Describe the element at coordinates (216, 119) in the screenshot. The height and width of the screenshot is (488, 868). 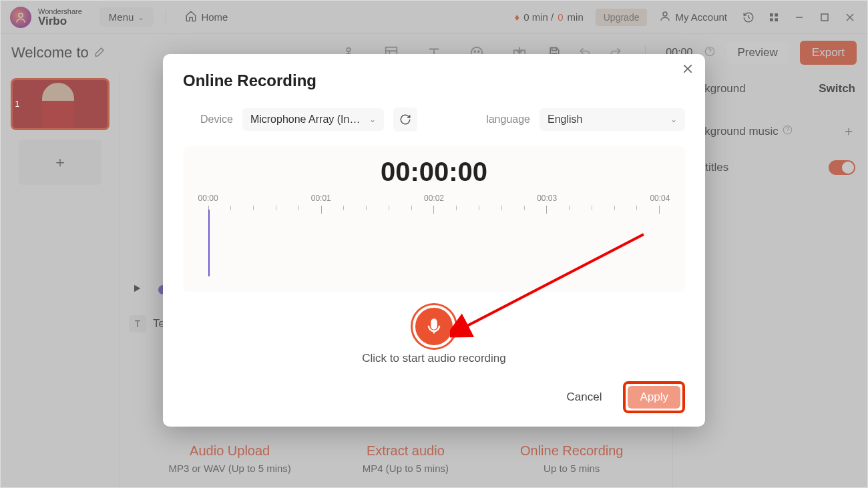
I see `device-label: Device` at that location.